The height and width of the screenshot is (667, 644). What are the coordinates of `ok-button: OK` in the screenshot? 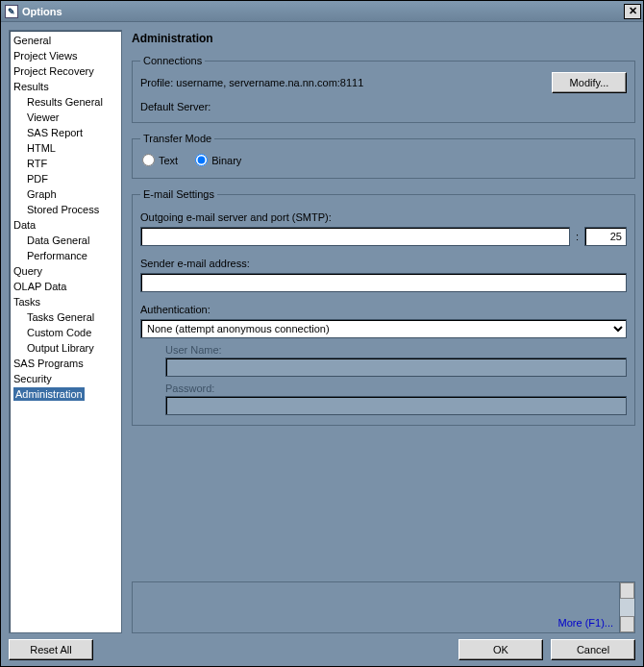 It's located at (501, 650).